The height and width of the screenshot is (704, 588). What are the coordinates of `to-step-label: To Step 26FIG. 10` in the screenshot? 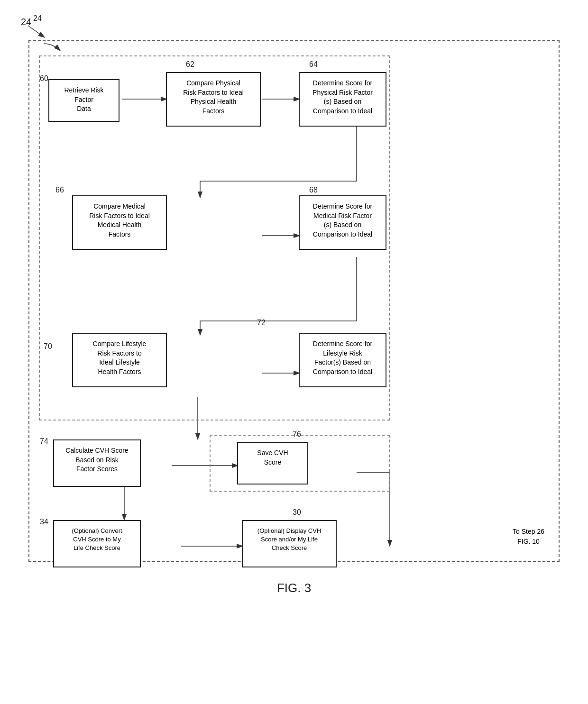 It's located at (528, 537).